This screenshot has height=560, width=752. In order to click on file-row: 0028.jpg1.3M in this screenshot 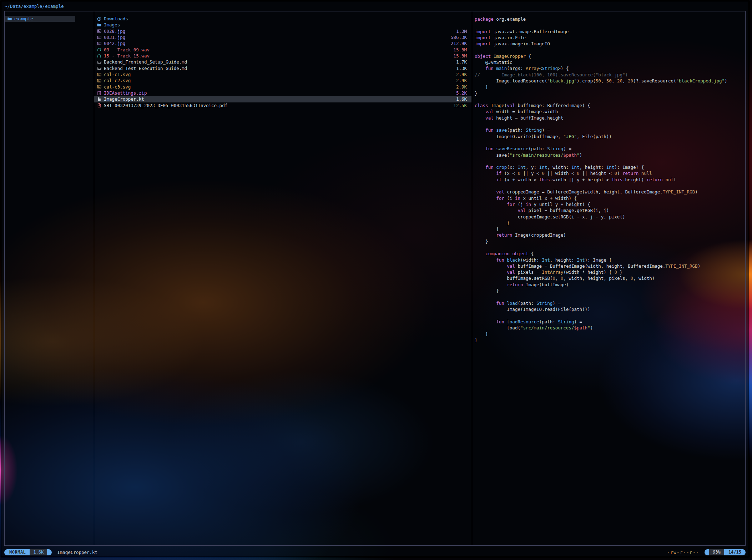, I will do `click(283, 31)`.